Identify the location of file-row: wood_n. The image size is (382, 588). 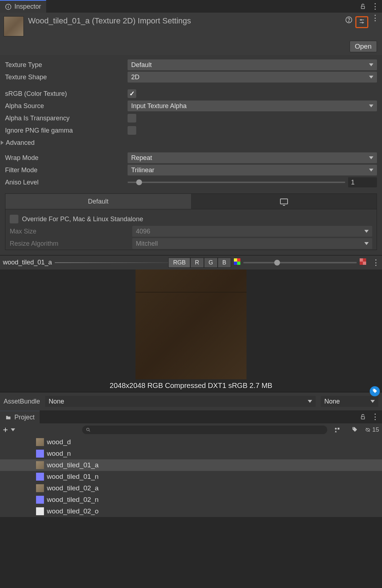
(191, 454).